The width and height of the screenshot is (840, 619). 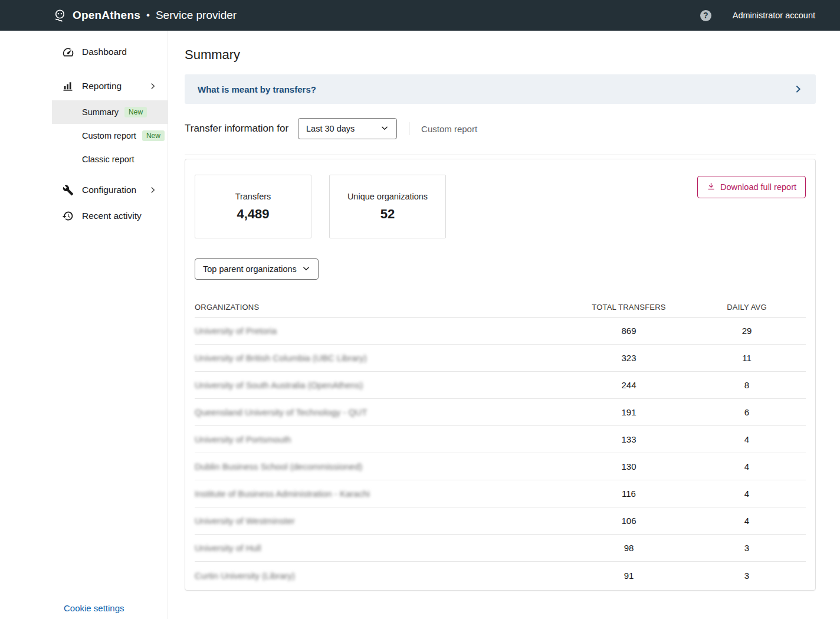 What do you see at coordinates (500, 385) in the screenshot?
I see `table-row: University of South Australia (OpenAthen…` at bounding box center [500, 385].